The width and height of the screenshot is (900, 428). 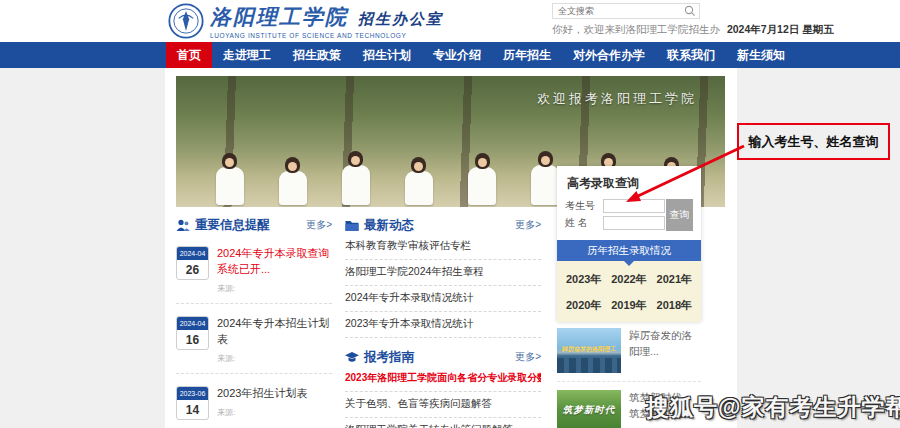 I want to click on nav-item-home: 首页, so click(x=189, y=55).